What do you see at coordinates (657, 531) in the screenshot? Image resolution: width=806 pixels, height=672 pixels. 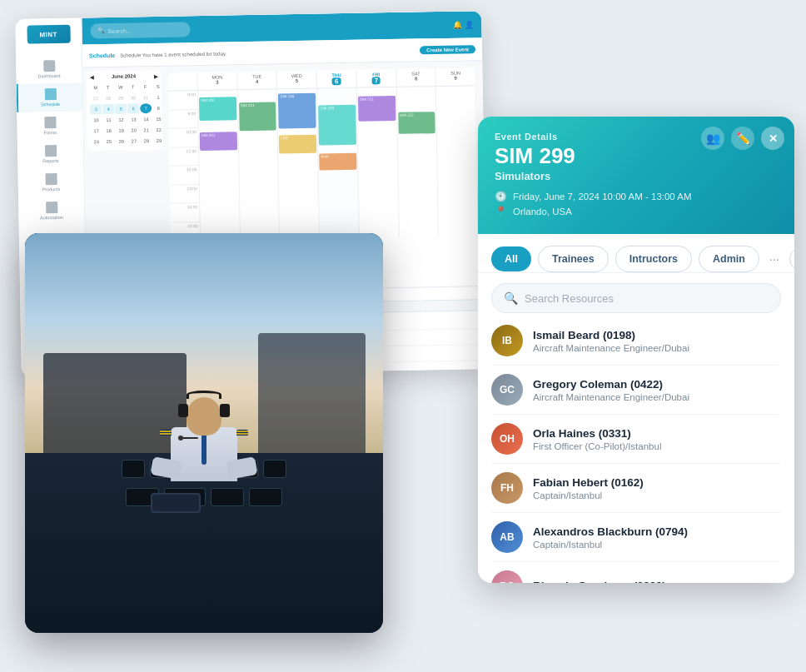 I see `resource-name: Alexandros Blackburn (0794)` at bounding box center [657, 531].